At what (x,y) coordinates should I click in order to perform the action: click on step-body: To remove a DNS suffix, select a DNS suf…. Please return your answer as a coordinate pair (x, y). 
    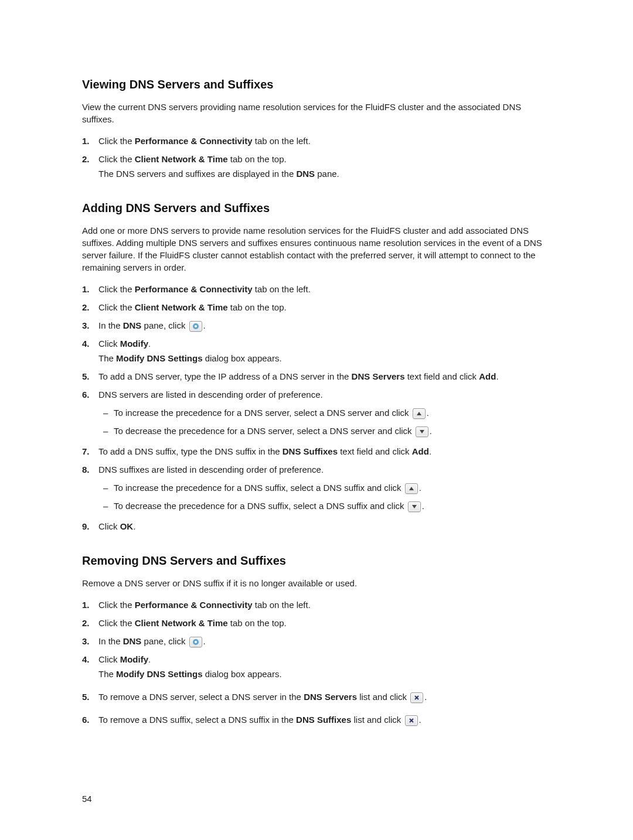
    Looking at the image, I should click on (325, 721).